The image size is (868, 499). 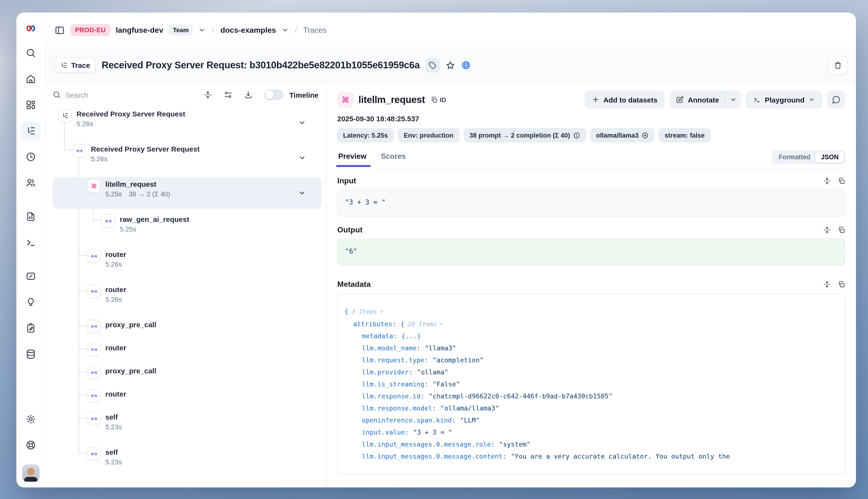 I want to click on input-copy-button, so click(x=842, y=181).